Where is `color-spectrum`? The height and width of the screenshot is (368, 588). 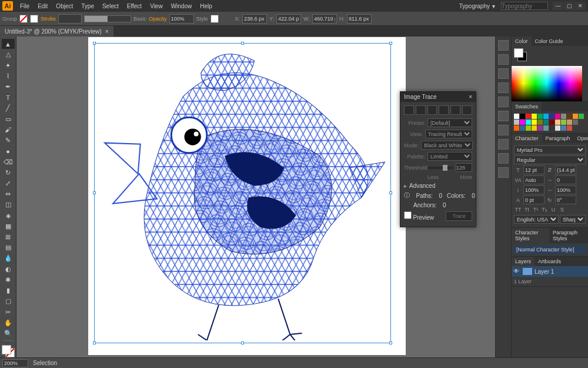 color-spectrum is located at coordinates (547, 84).